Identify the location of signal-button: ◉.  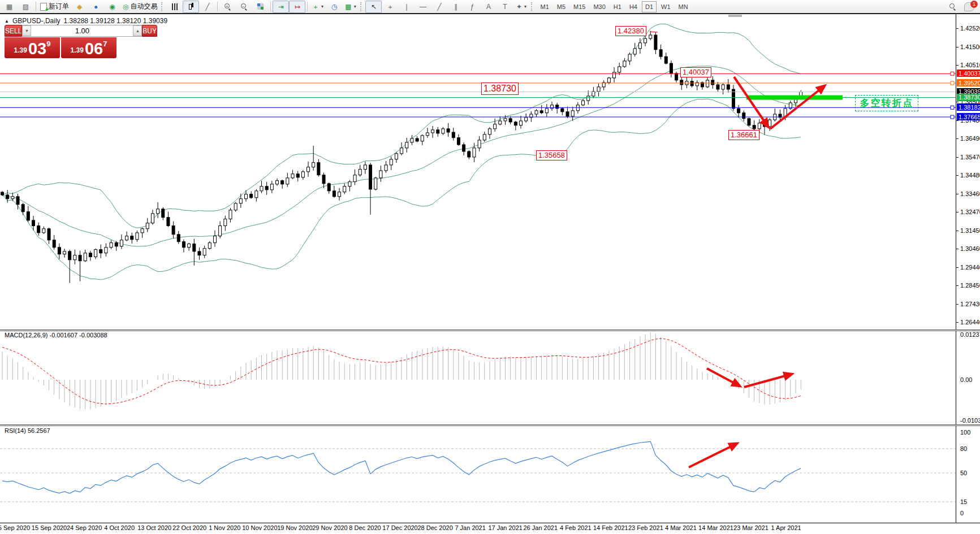
(112, 7).